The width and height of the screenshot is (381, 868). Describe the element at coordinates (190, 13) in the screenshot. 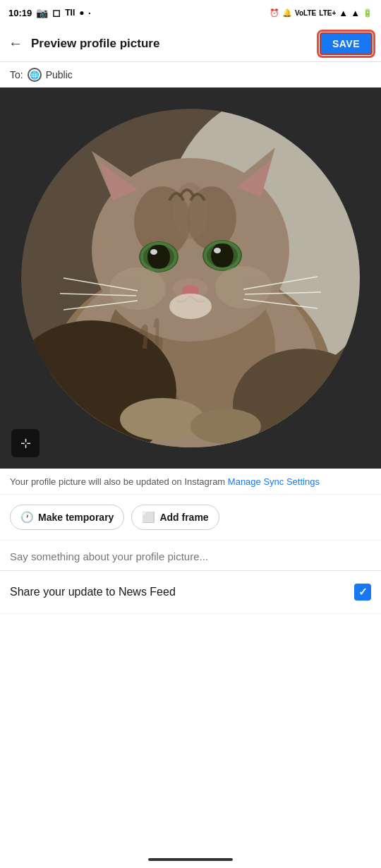

I see `status-bar: 10:19 📷 ◻ TII ● • ⏰ 🔔 VoLTE LTE+ ▲ ▲ 🔋` at that location.